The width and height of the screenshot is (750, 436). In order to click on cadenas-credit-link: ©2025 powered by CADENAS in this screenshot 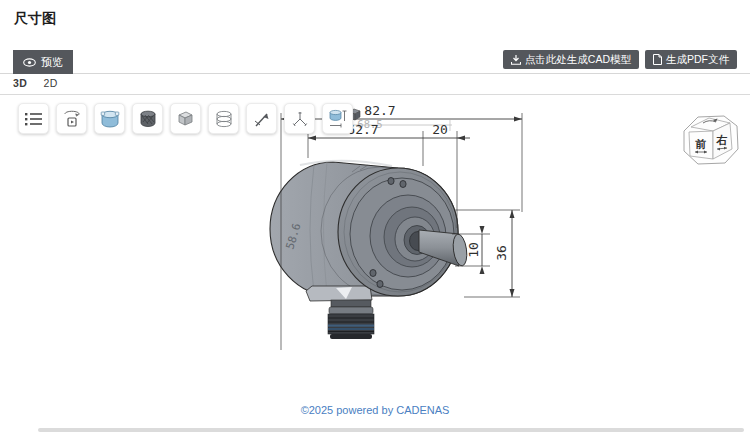, I will do `click(376, 410)`.